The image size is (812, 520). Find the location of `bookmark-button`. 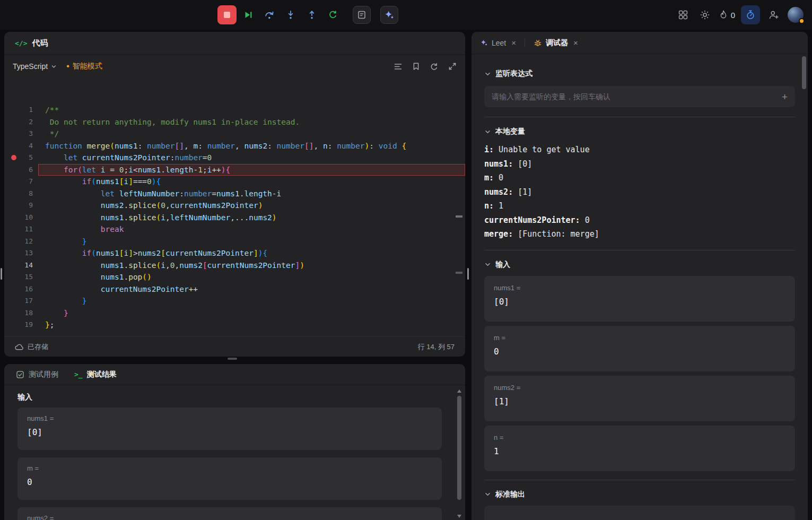

bookmark-button is located at coordinates (416, 66).